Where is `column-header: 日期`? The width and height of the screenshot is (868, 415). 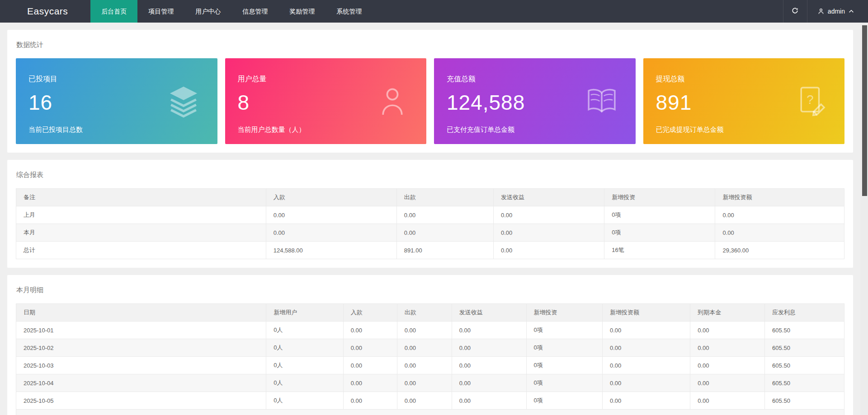
column-header: 日期 is located at coordinates (141, 312).